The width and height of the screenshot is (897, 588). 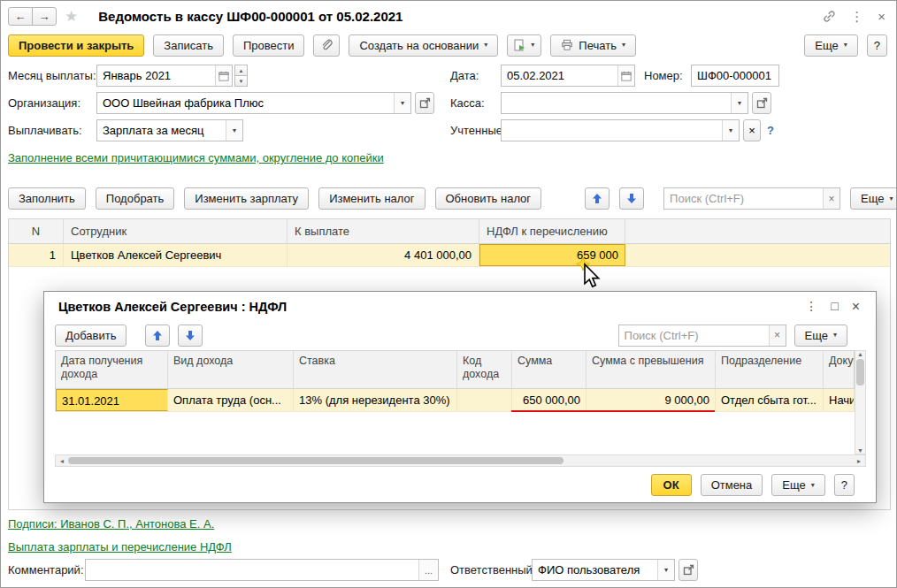 What do you see at coordinates (881, 16) in the screenshot?
I see `close-window-icon: ×` at bounding box center [881, 16].